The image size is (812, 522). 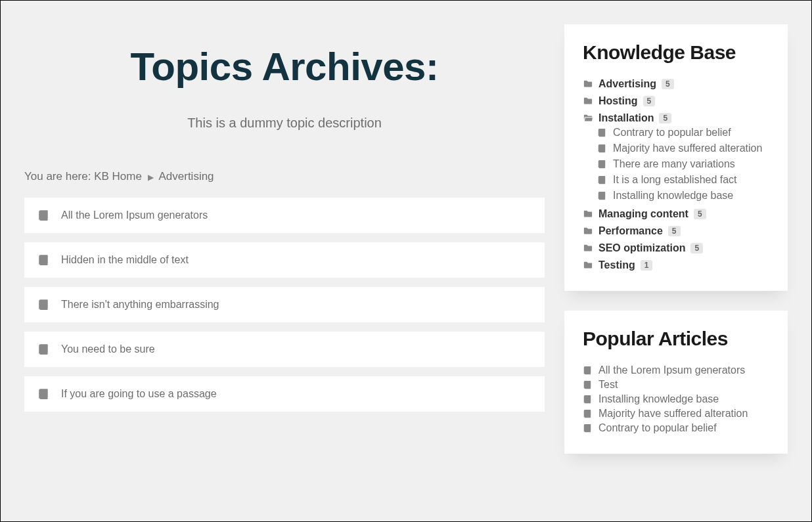 What do you see at coordinates (125, 260) in the screenshot?
I see `article-title: Hidden in the middle of text` at bounding box center [125, 260].